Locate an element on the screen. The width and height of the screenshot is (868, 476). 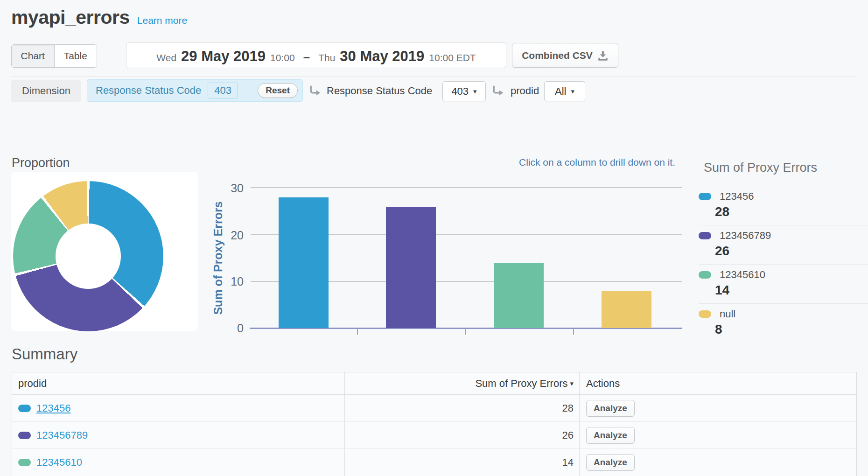
drilldown-hint: Click on a column to drill down on it. is located at coordinates (597, 162).